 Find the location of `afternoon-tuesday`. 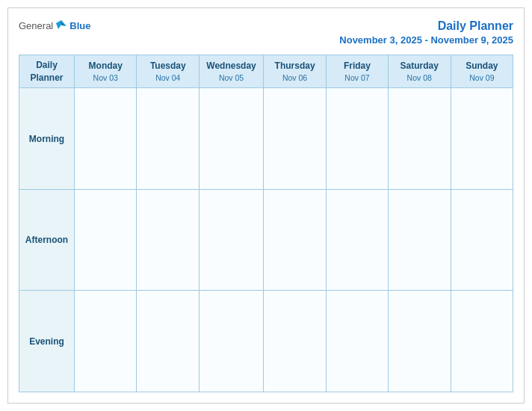

afternoon-tuesday is located at coordinates (168, 240).